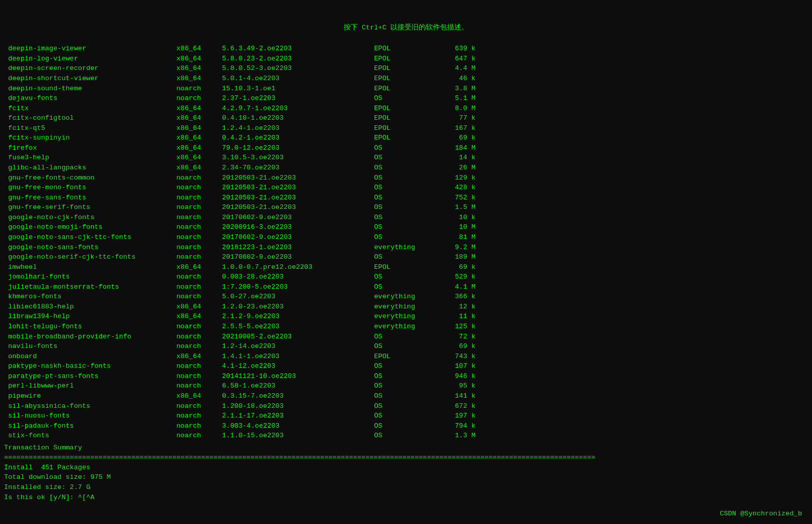  What do you see at coordinates (298, 287) in the screenshot?
I see `package-version: 1:7.200-5.oe2203` at bounding box center [298, 287].